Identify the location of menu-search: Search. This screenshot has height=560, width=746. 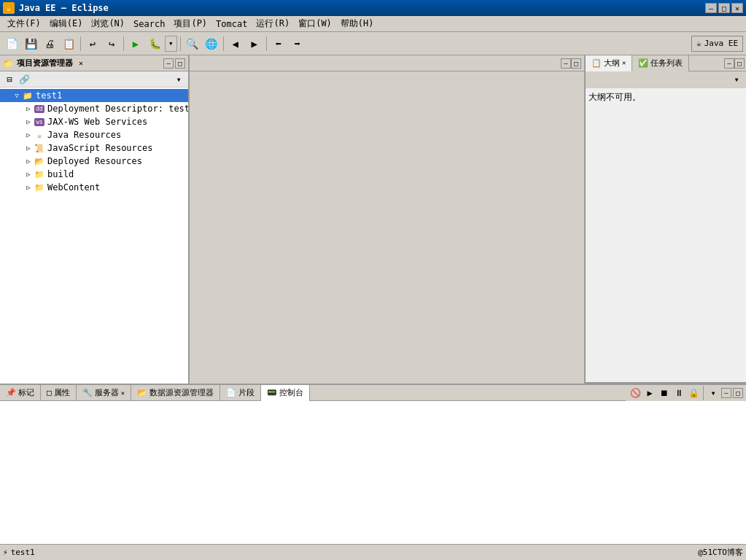
(149, 24).